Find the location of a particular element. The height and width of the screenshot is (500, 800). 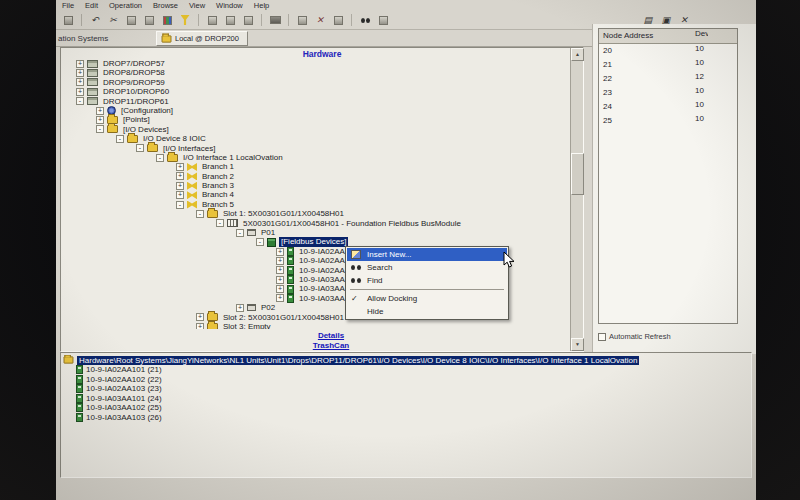

clipboard-icon is located at coordinates (248, 20).